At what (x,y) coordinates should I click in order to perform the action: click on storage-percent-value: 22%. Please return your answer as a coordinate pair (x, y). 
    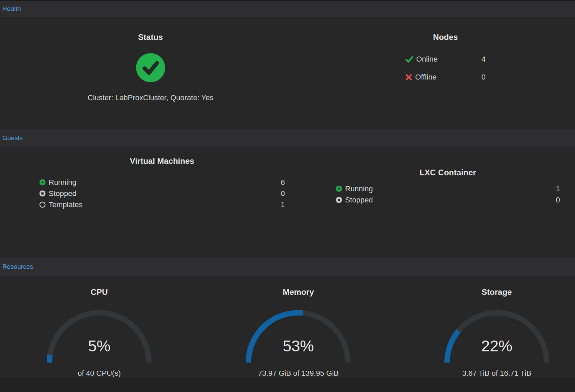
    Looking at the image, I should click on (497, 346).